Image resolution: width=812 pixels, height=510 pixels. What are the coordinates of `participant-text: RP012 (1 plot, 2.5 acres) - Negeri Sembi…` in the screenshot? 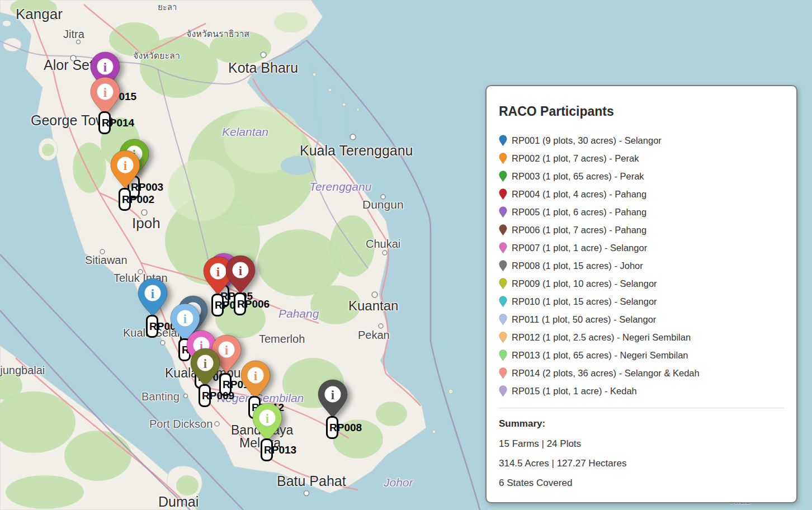 It's located at (601, 338).